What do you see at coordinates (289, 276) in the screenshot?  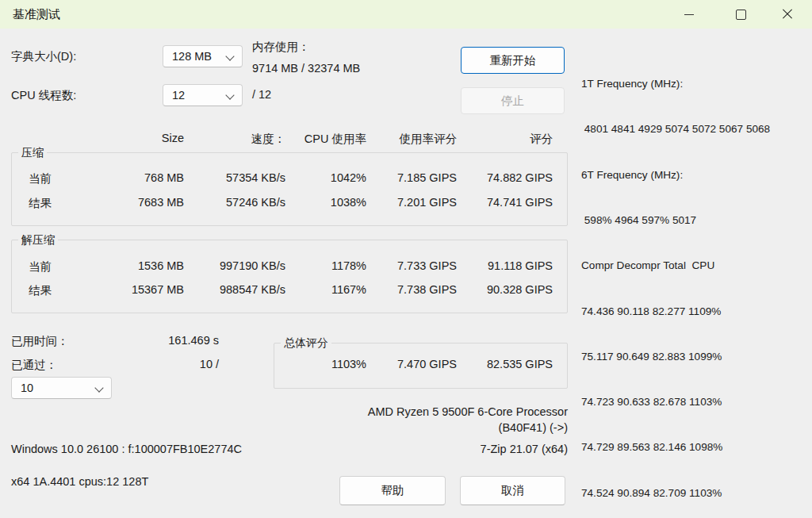 I see `decompression-group: 解压缩` at bounding box center [289, 276].